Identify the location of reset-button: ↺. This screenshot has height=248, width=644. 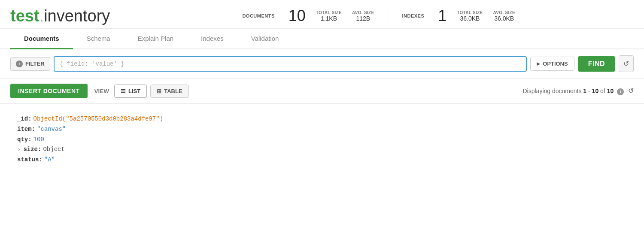
(626, 64).